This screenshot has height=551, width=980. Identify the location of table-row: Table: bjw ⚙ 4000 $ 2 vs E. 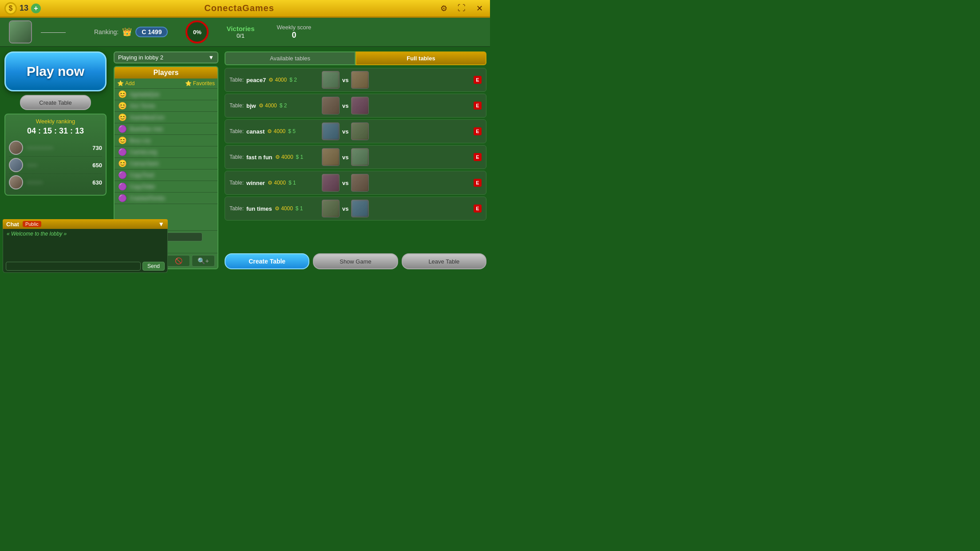
(356, 106).